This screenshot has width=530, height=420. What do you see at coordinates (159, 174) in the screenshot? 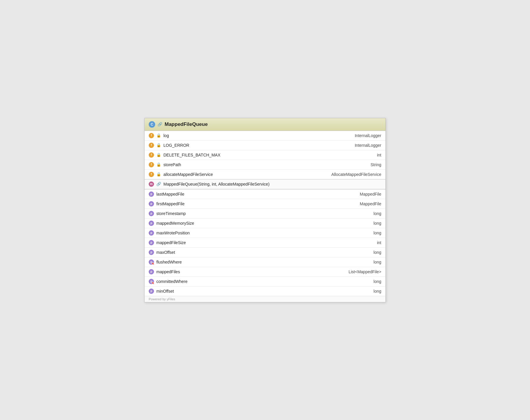
I see `lock-icon-amfs: 🔒` at bounding box center [159, 174].